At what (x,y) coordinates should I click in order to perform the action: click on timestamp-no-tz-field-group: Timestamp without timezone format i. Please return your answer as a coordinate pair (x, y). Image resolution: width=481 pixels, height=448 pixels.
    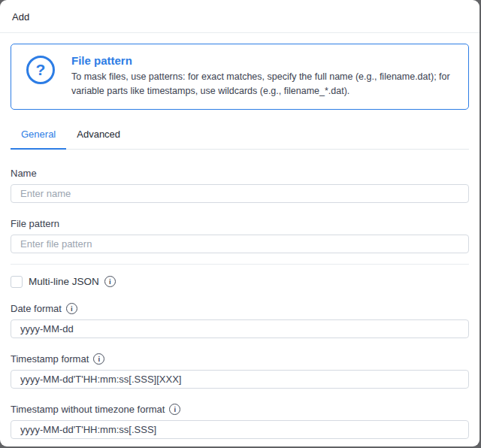
    Looking at the image, I should click on (240, 421).